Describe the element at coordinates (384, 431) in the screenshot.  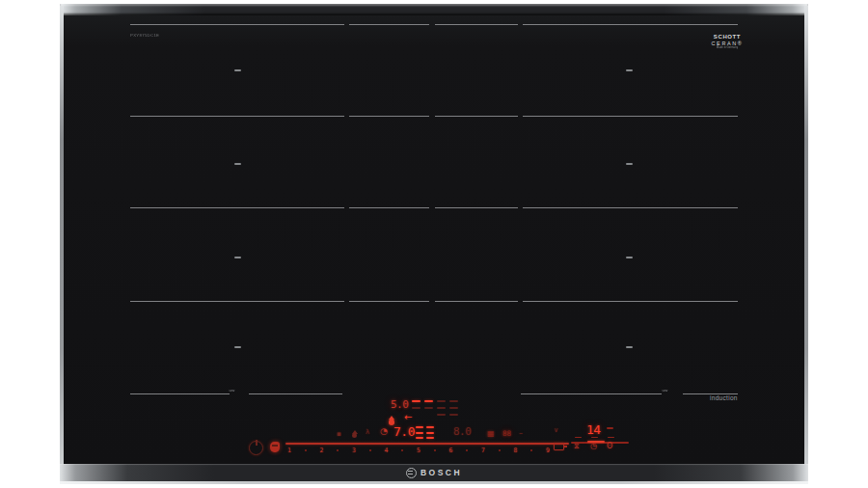
I see `heat-dial-icon: ◔` at that location.